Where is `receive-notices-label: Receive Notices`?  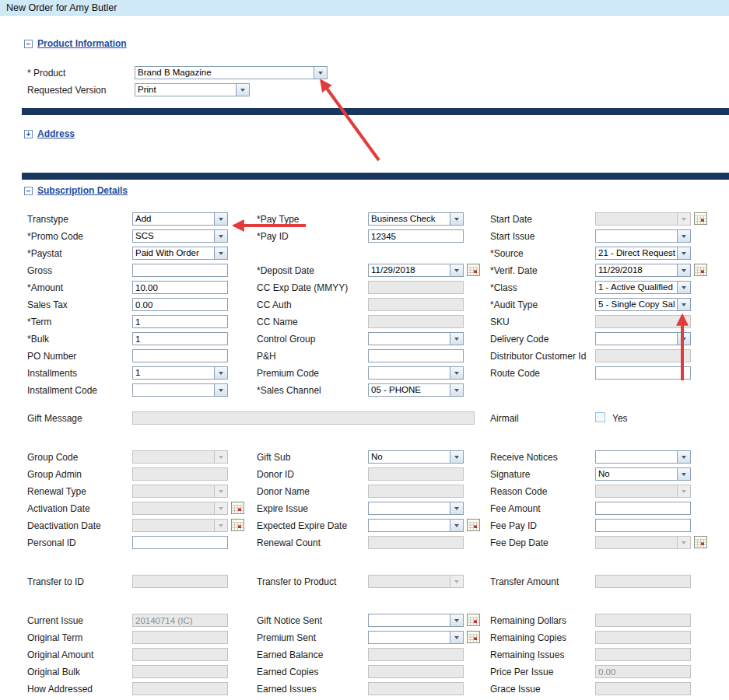
receive-notices-label: Receive Notices is located at coordinates (524, 457).